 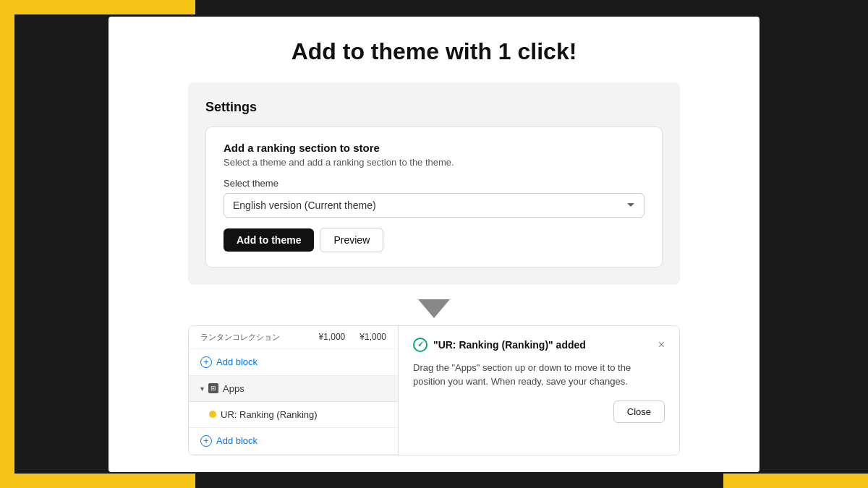 I want to click on chevron-icon: ▾, so click(x=203, y=389).